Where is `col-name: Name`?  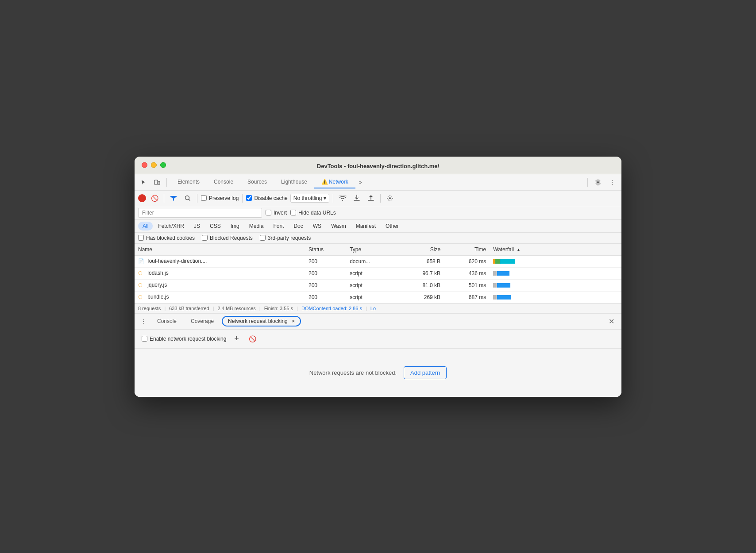 col-name: Name is located at coordinates (220, 250).